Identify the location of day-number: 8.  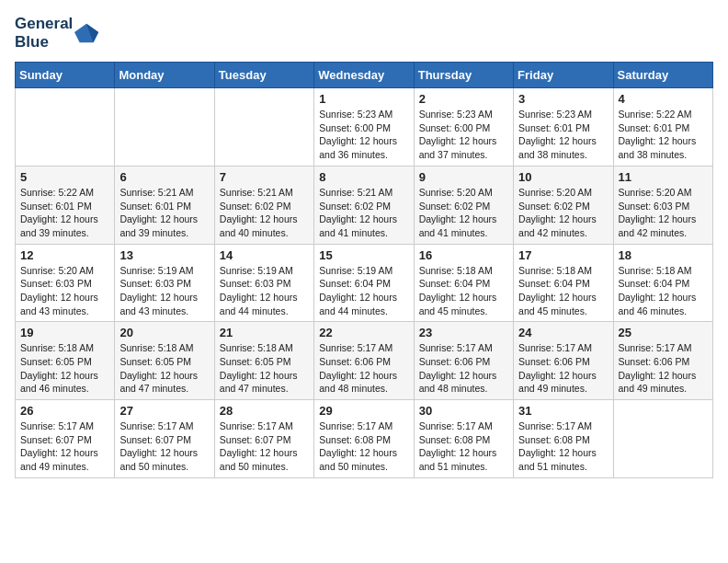
(364, 177).